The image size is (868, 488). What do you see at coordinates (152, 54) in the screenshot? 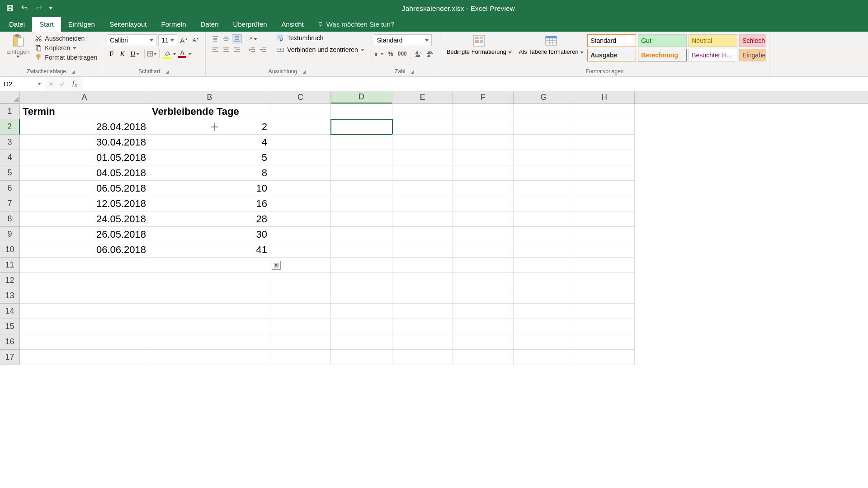
I see `borders-button` at bounding box center [152, 54].